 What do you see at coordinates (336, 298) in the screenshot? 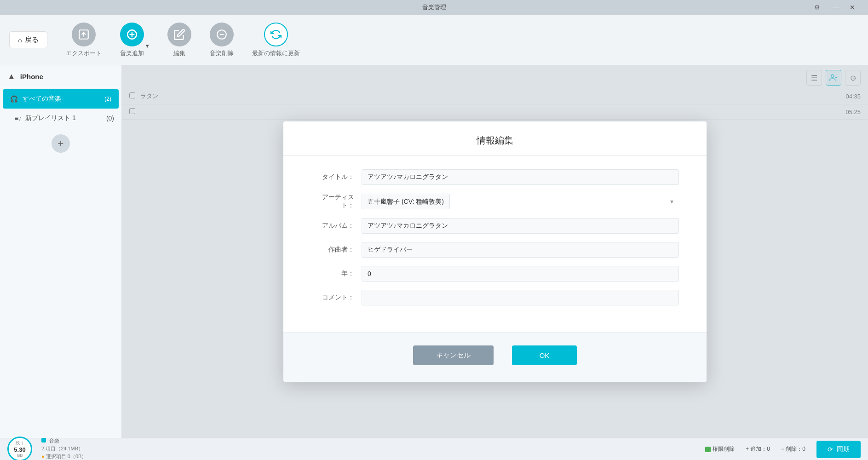
I see `comment-label: コメント：` at bounding box center [336, 298].